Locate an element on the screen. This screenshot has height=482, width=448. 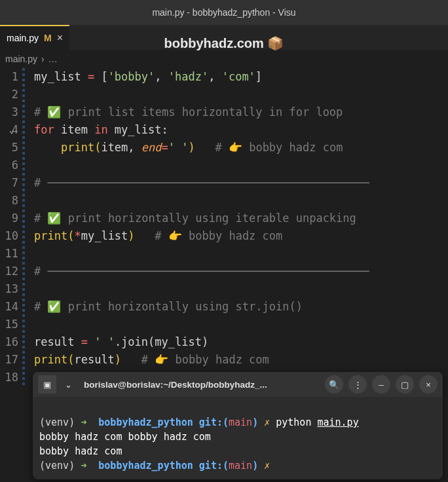
search-icon: 🔍 is located at coordinates (334, 384).